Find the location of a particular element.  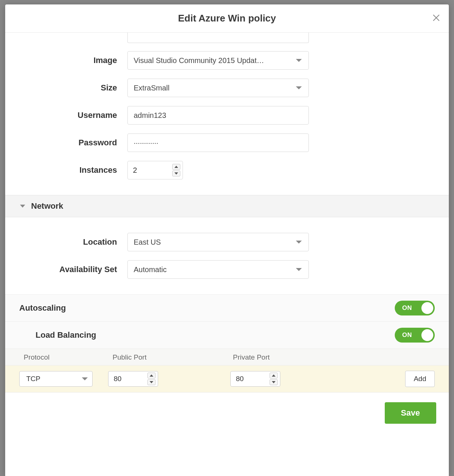

autoscaling-toggle-text: ON is located at coordinates (407, 308).